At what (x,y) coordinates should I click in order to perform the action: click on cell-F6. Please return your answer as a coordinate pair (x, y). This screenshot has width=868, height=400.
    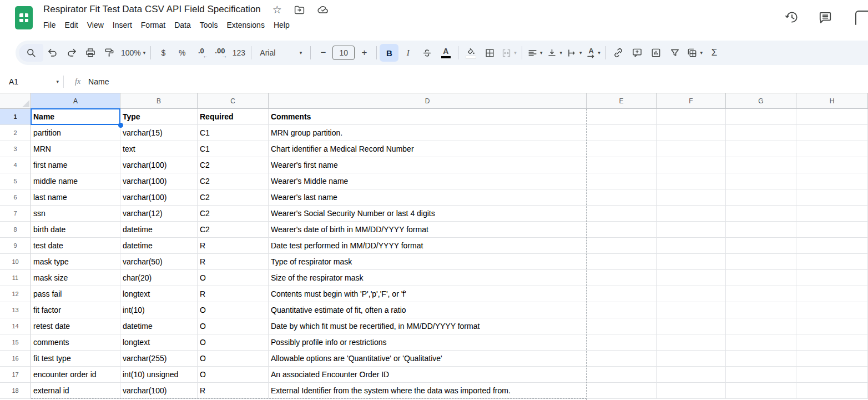
    Looking at the image, I should click on (692, 198).